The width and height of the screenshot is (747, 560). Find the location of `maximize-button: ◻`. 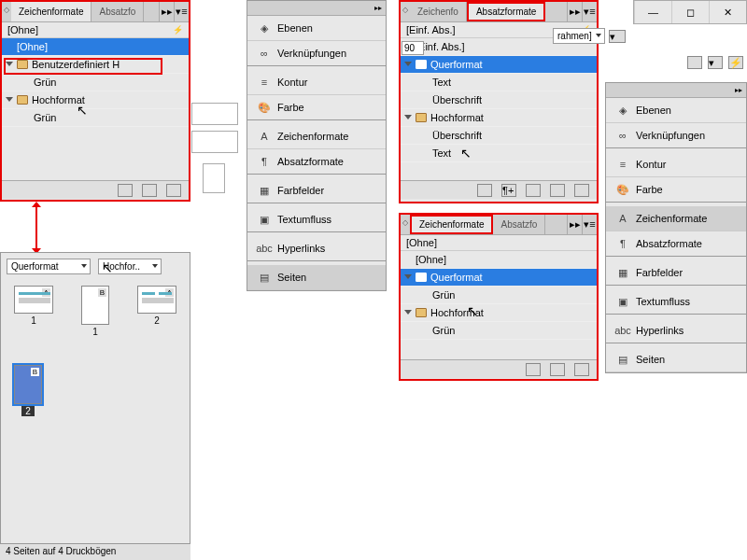

maximize-button: ◻ is located at coordinates (690, 12).